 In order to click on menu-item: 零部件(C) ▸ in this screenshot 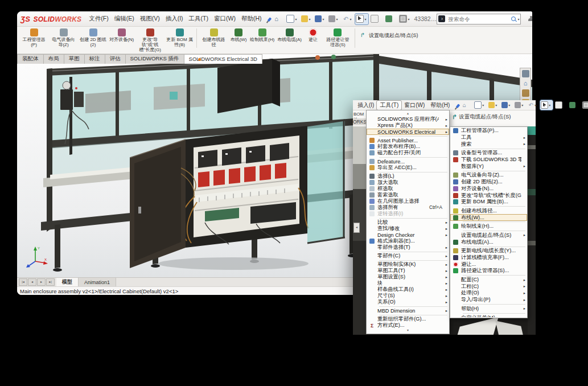, I will do `click(408, 256)`.